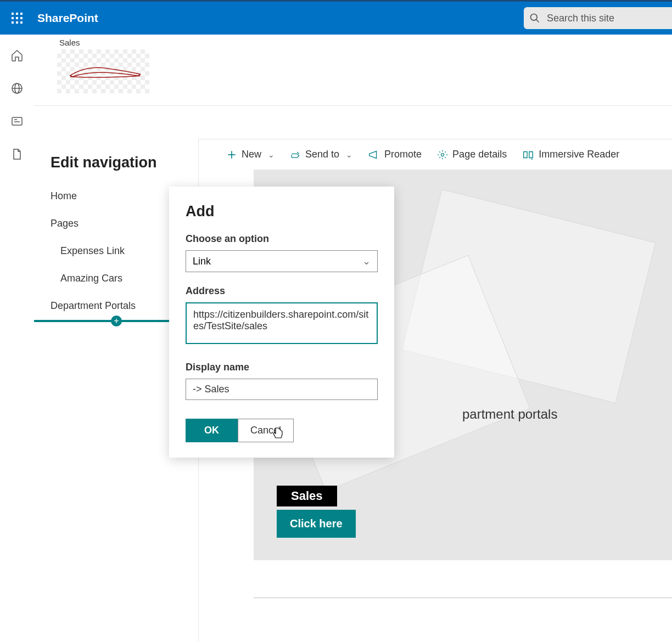  What do you see at coordinates (463, 598) in the screenshot?
I see `section-divider` at bounding box center [463, 598].